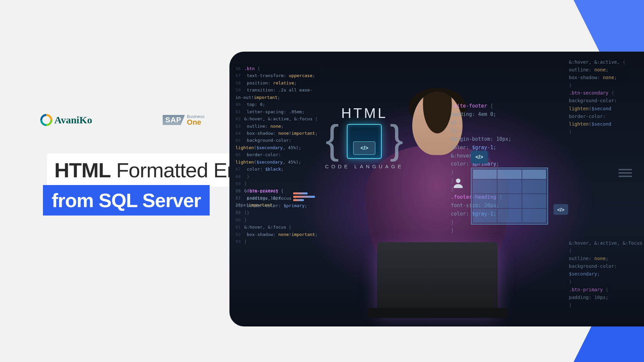 Image resolution: width=644 pixels, height=362 pixels. What do you see at coordinates (46, 120) in the screenshot?
I see `avaniko-mark-icon` at bounding box center [46, 120].